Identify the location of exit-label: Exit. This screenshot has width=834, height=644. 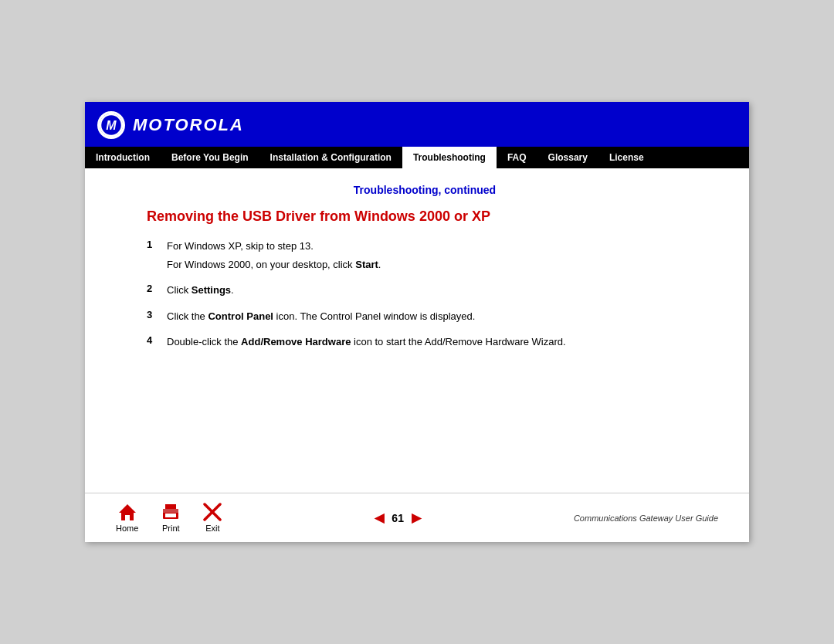
(212, 528).